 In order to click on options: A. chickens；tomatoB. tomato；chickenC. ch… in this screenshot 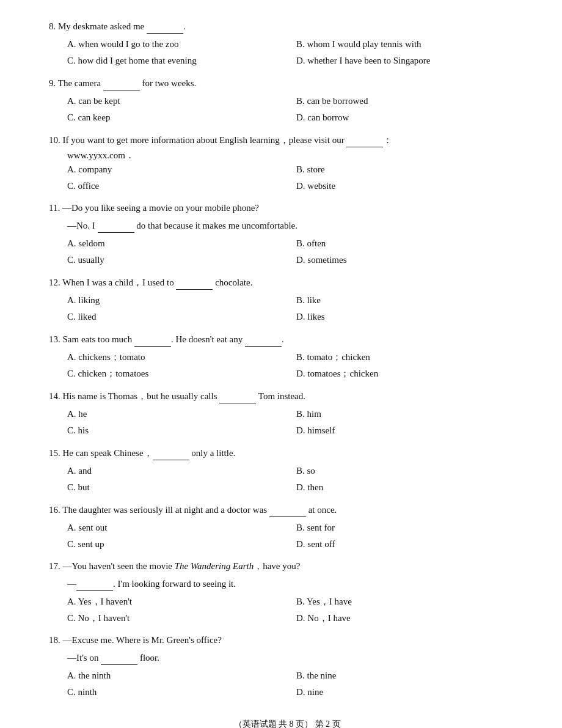, I will do `click(296, 366)`.